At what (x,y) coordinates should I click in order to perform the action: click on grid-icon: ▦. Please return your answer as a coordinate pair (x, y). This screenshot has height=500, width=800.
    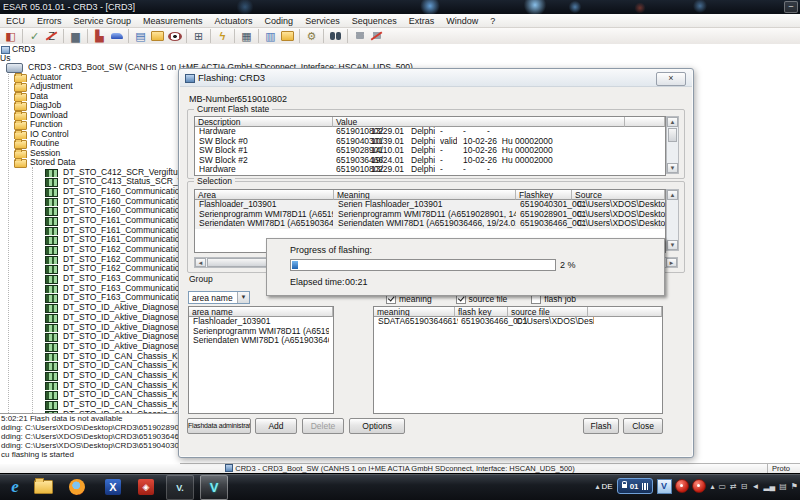
    Looking at the image, I should click on (244, 36).